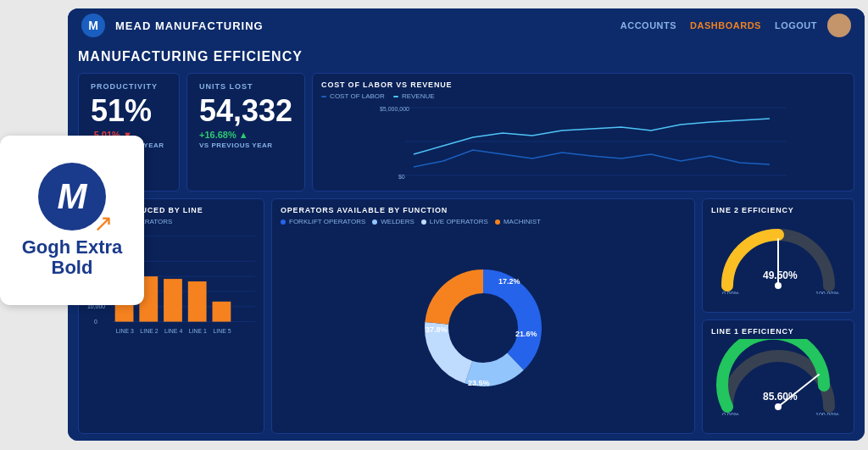 This screenshot has width=868, height=450. Describe the element at coordinates (466, 57) in the screenshot. I see `dashboard-title: MANUFACTURING EFFICIENCY` at that location.